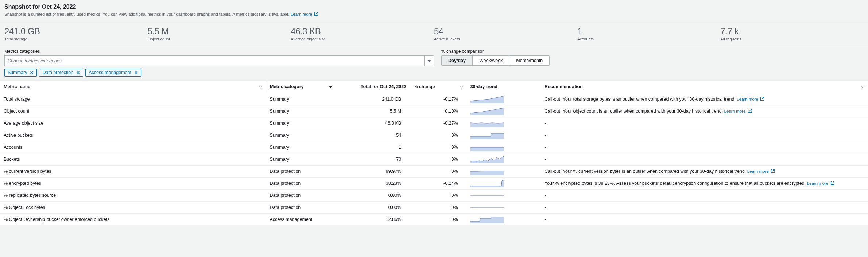  I want to click on table-row: % Object Ownership bucket owner enforced…, so click(434, 219).